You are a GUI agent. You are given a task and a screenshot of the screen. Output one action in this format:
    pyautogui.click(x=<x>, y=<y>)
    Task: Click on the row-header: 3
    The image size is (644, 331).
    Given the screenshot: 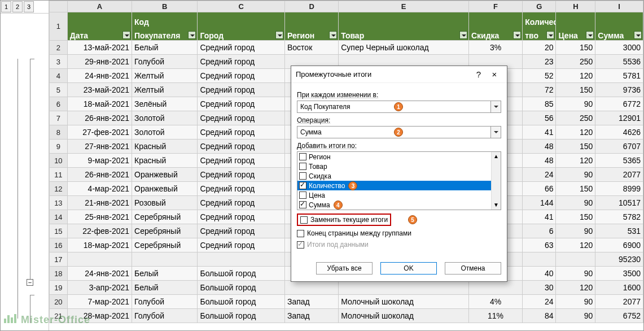 What is the action you would take?
    pyautogui.click(x=59, y=62)
    